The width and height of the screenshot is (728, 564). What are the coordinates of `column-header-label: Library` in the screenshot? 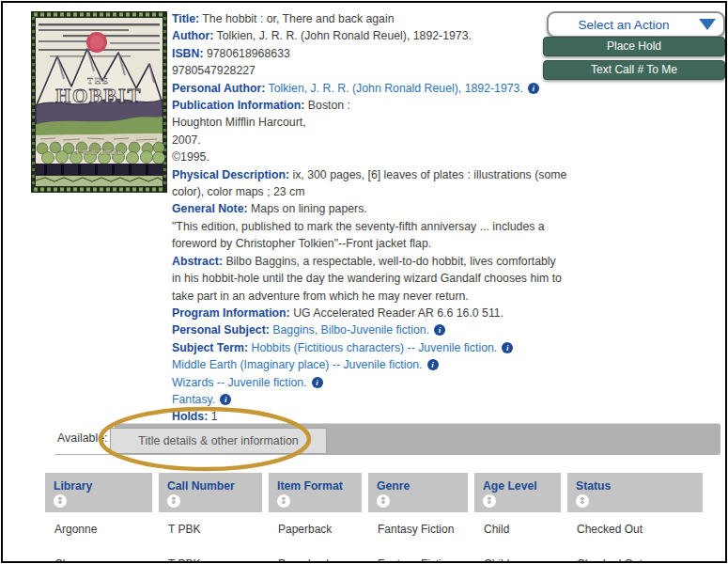 It's located at (103, 486).